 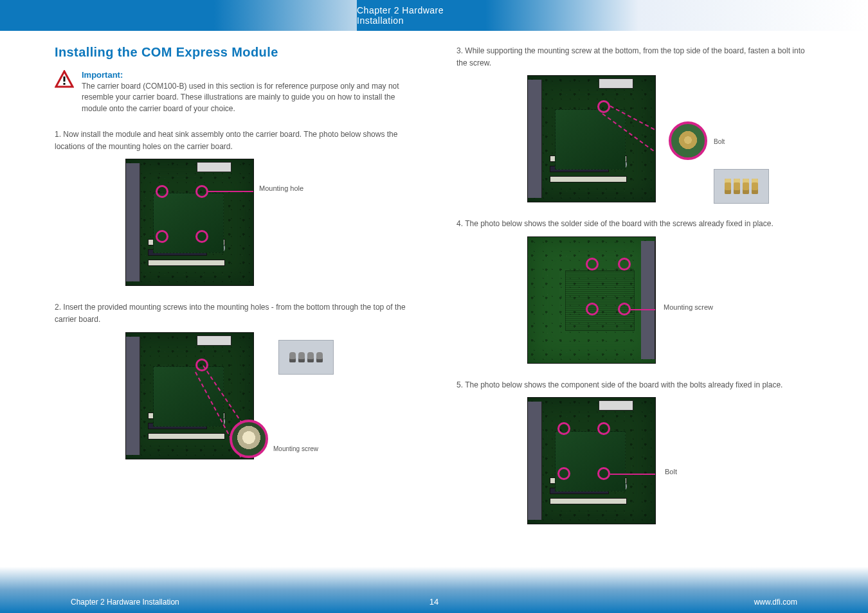 I want to click on fig2-inner-label: Mounting screw, so click(x=296, y=449).